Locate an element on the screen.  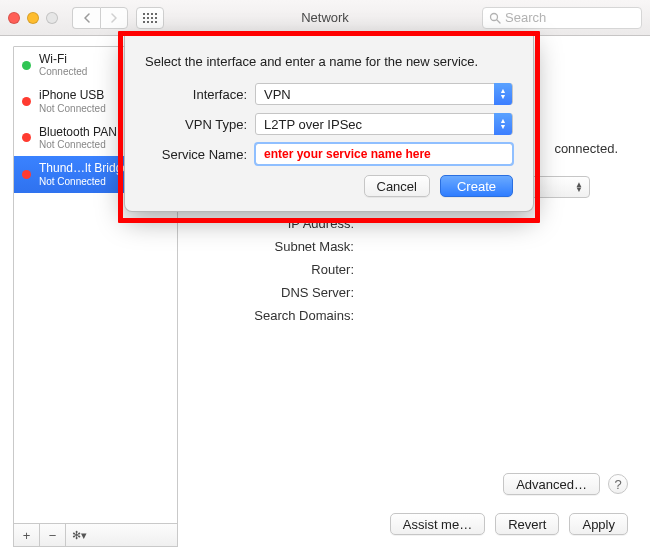
forward-button is located at coordinates (114, 18).